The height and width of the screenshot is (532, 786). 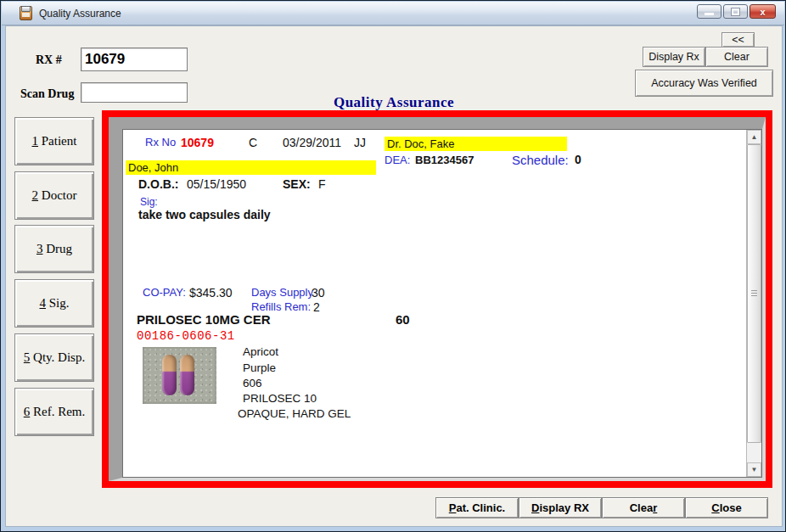 What do you see at coordinates (318, 293) in the screenshot?
I see `days-supply-value: 30` at bounding box center [318, 293].